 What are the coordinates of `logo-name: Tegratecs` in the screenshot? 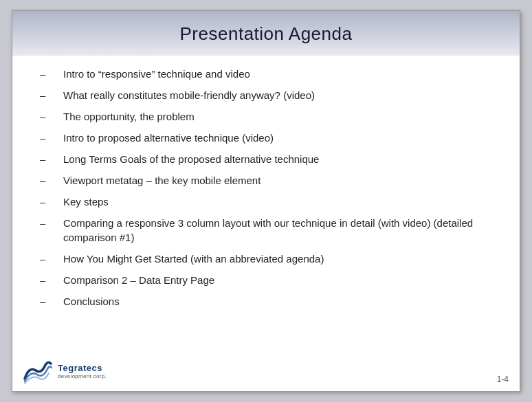 It's located at (82, 368).